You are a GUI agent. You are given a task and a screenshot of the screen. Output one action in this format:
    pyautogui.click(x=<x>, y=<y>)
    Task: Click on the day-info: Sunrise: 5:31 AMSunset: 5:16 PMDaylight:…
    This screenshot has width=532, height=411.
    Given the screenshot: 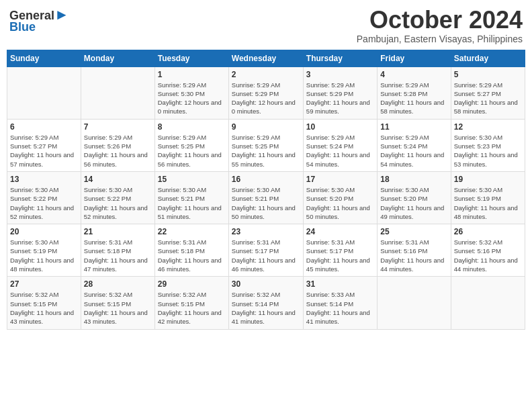 What is the action you would take?
    pyautogui.click(x=414, y=255)
    